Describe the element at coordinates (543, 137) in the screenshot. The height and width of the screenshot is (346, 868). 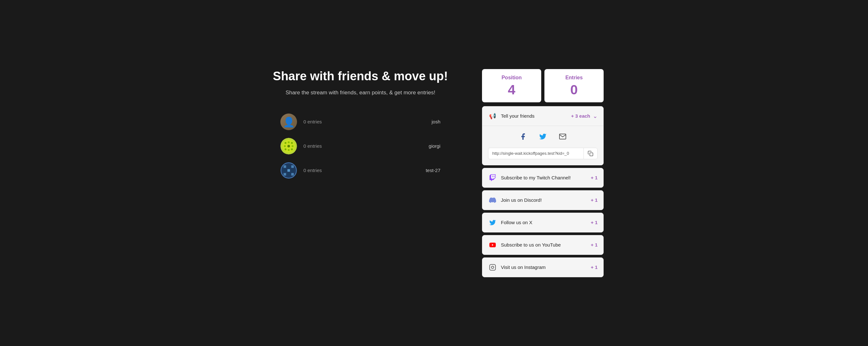
I see `social-share-row` at that location.